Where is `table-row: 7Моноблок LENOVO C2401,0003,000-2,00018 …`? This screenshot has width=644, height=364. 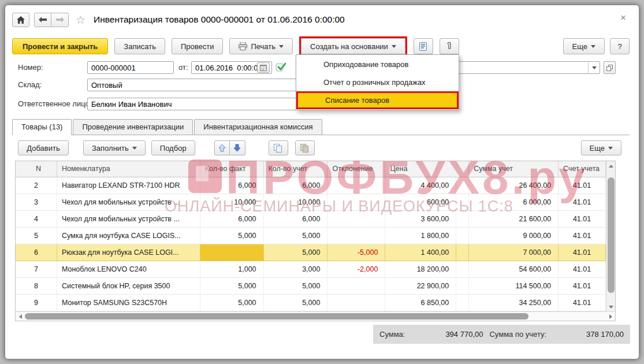
table-row: 7Моноблок LENOVO C2401,0003,000-2,00018 … is located at coordinates (311, 269).